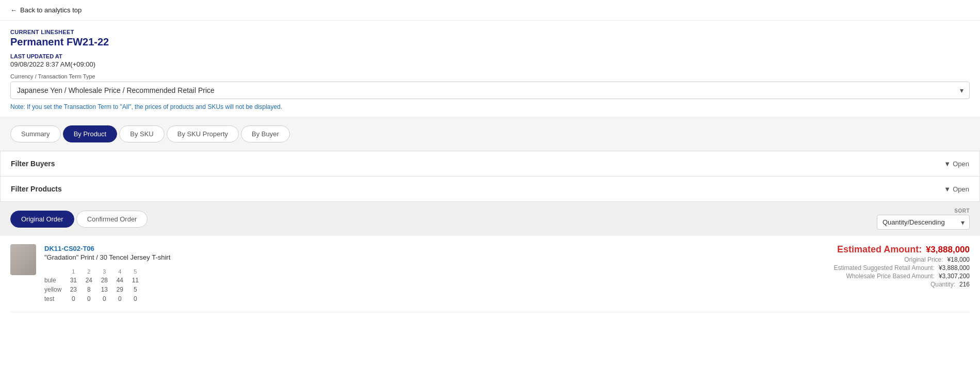 The height and width of the screenshot is (383, 980). What do you see at coordinates (94, 280) in the screenshot?
I see `grid-row-bule: bule 31 24 28 44 11` at bounding box center [94, 280].